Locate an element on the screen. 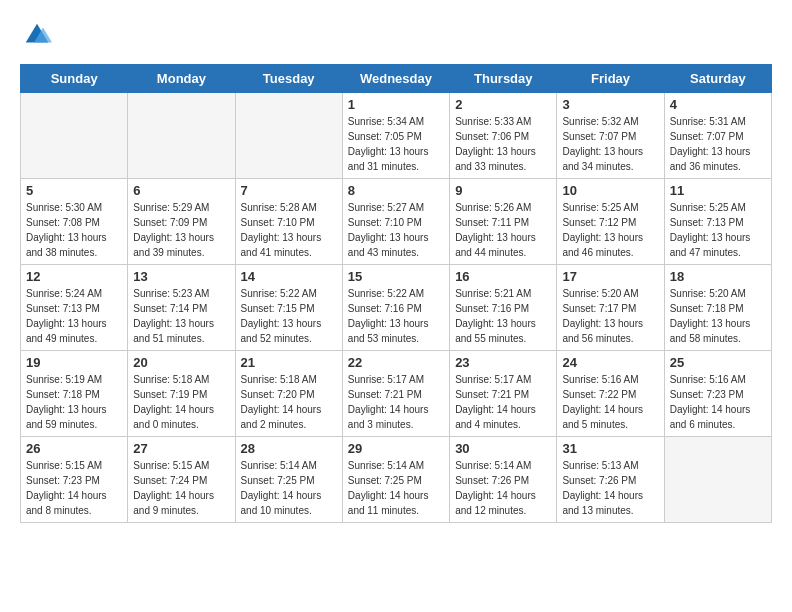 The image size is (792, 612). calendar-cell: 21Sunrise: 5:18 AMSunset: 7:20 PMDayligh… is located at coordinates (288, 394).